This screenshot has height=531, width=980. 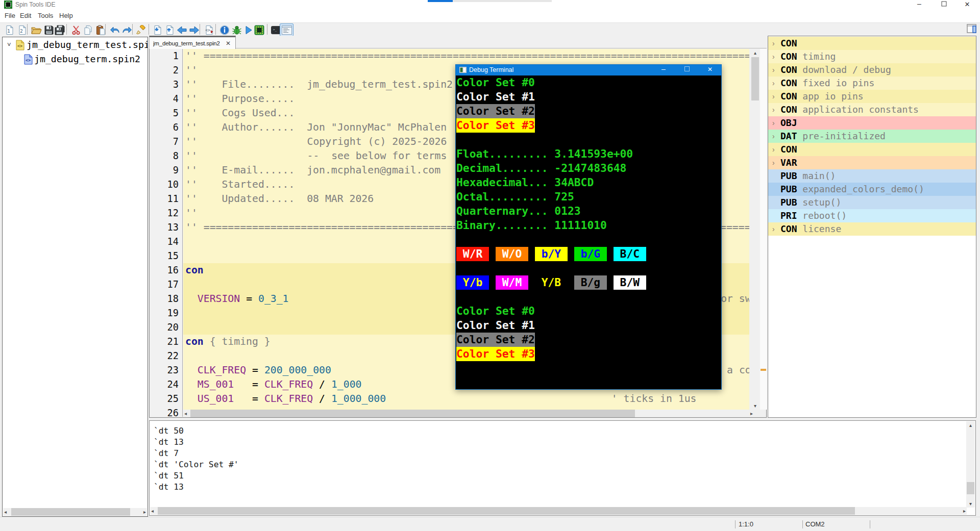 I want to click on editor-vertical-scrollbar: ▴▾, so click(x=755, y=230).